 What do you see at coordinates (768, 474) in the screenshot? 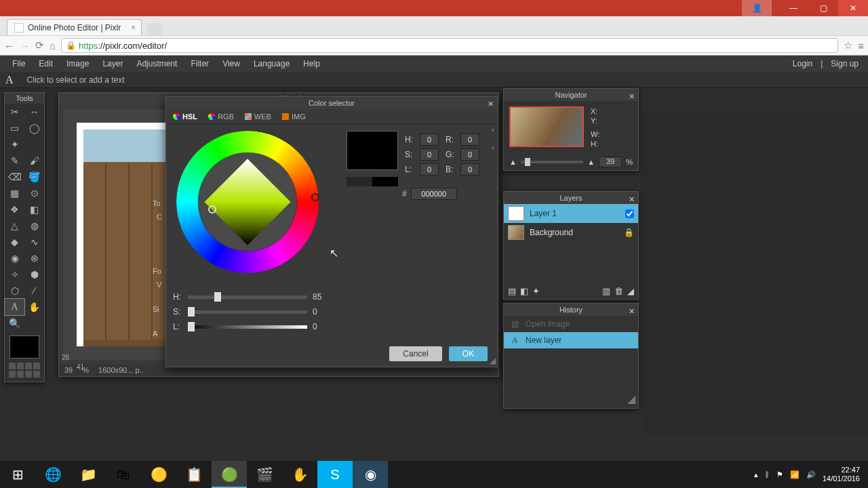
I see `tray-bt-icon: ᛒ` at bounding box center [768, 474].